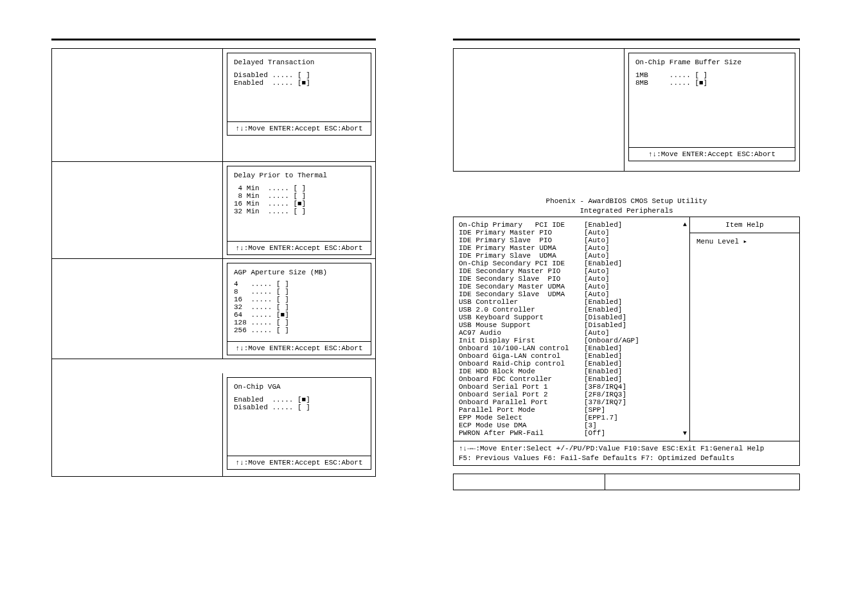  Describe the element at coordinates (299, 211) in the screenshot. I see `option-32-min: 32 Min ..... [ ]` at that location.